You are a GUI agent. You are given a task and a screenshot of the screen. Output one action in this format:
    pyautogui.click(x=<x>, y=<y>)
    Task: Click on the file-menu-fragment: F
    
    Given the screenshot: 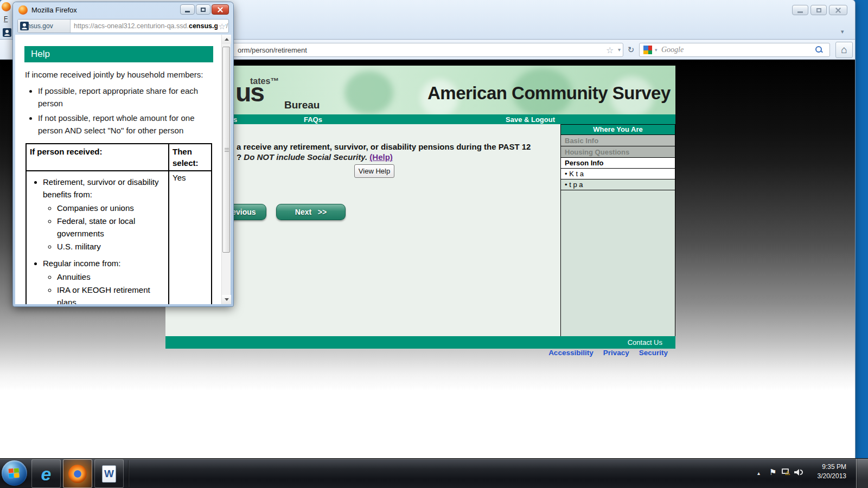 What is the action you would take?
    pyautogui.click(x=5, y=19)
    